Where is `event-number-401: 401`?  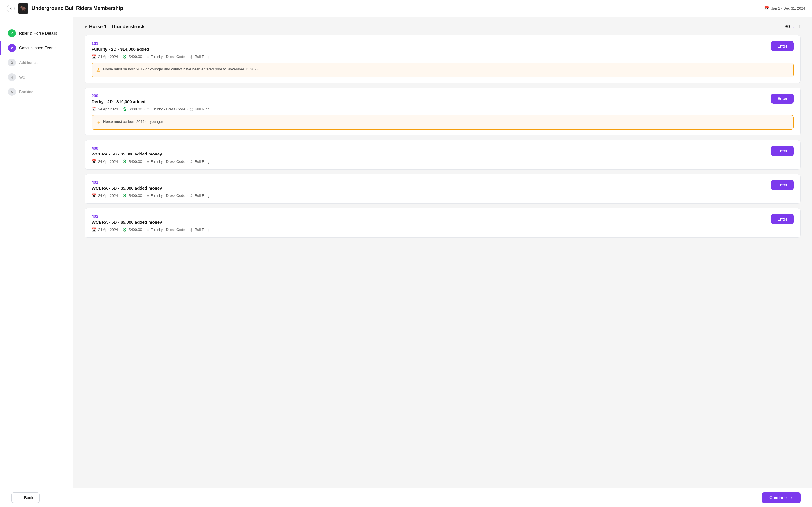
event-number-401: 401 is located at coordinates (432, 182).